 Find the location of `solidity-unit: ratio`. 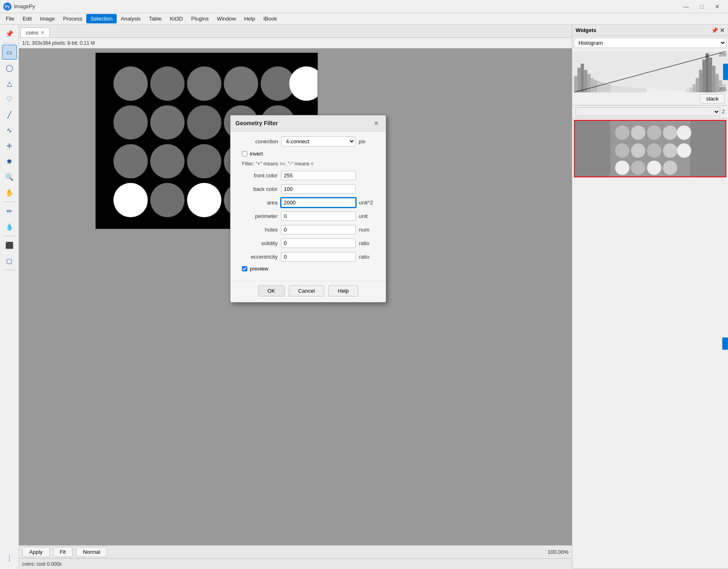

solidity-unit: ratio is located at coordinates (369, 243).